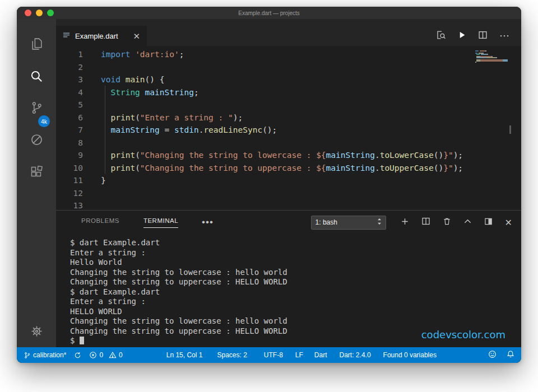 This screenshot has width=538, height=392. What do you see at coordinates (289, 32) in the screenshot?
I see `tab-bar: Example.dart ✕` at bounding box center [289, 32].